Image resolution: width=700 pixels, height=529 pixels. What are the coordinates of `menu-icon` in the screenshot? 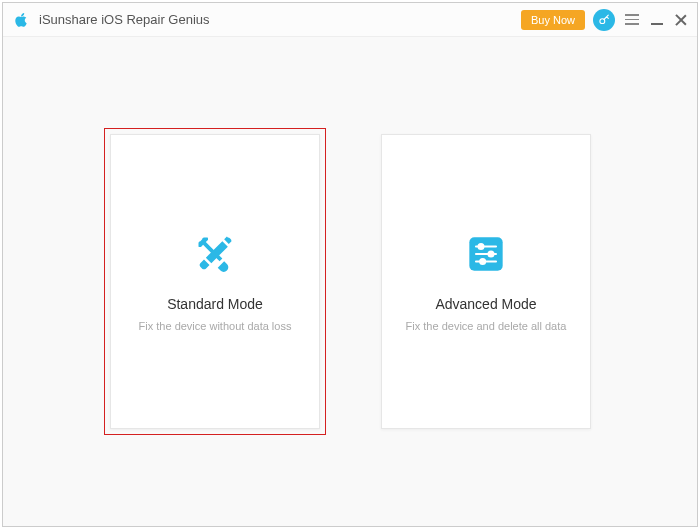 It's located at (632, 20).